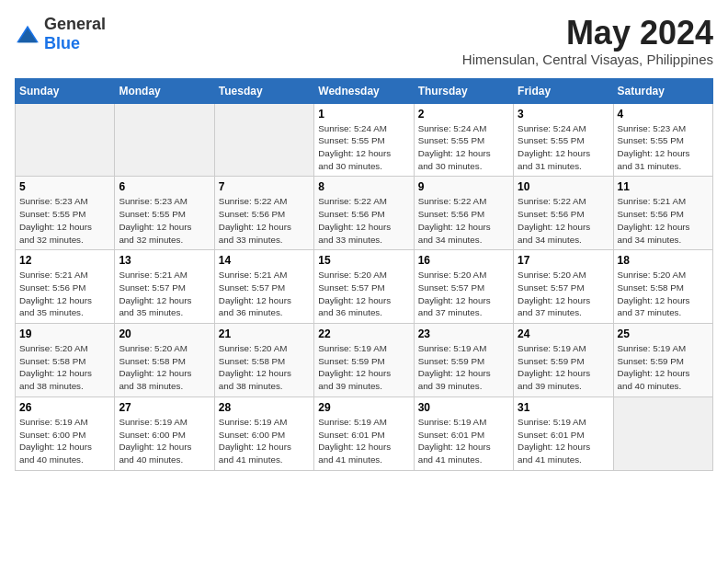 The height and width of the screenshot is (563, 728). What do you see at coordinates (563, 408) in the screenshot?
I see `day-number: 31` at bounding box center [563, 408].